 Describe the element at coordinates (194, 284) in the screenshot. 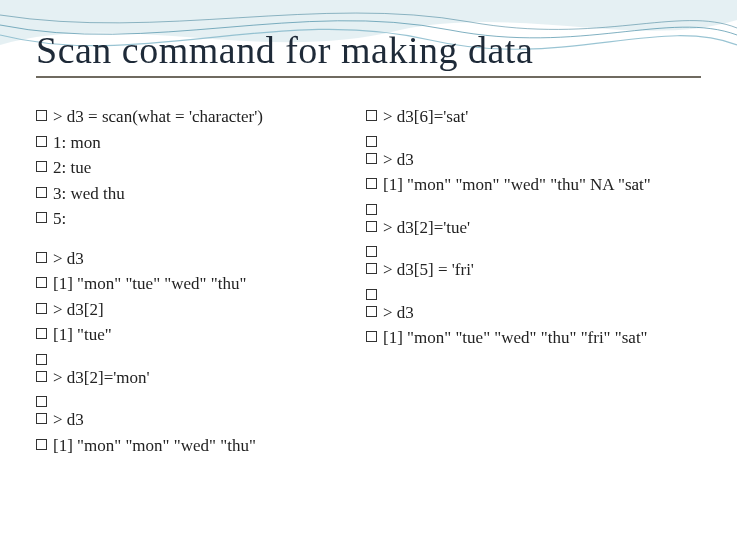

I see `line-text: [1] "mon" "tue" "wed" "thu"` at that location.